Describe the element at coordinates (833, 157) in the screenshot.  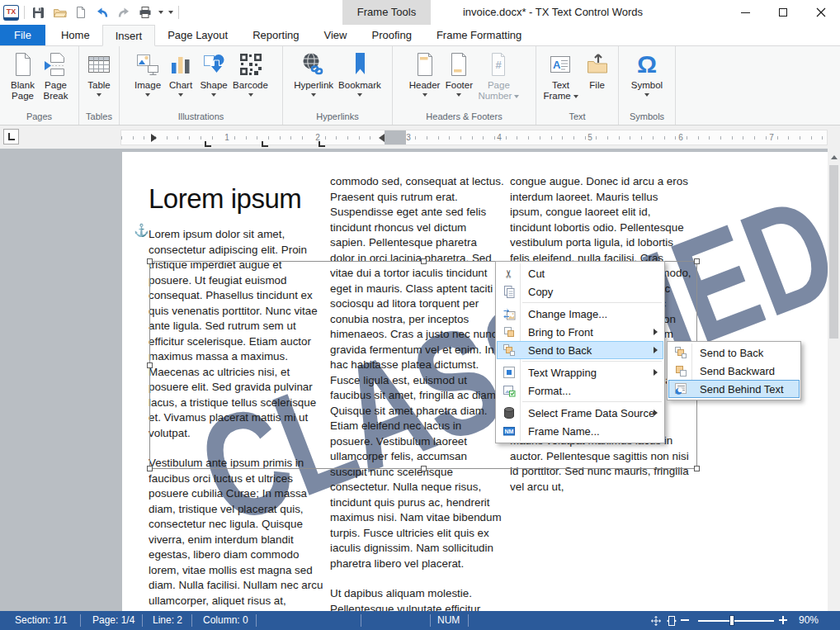
I see `scroll-up-button` at that location.